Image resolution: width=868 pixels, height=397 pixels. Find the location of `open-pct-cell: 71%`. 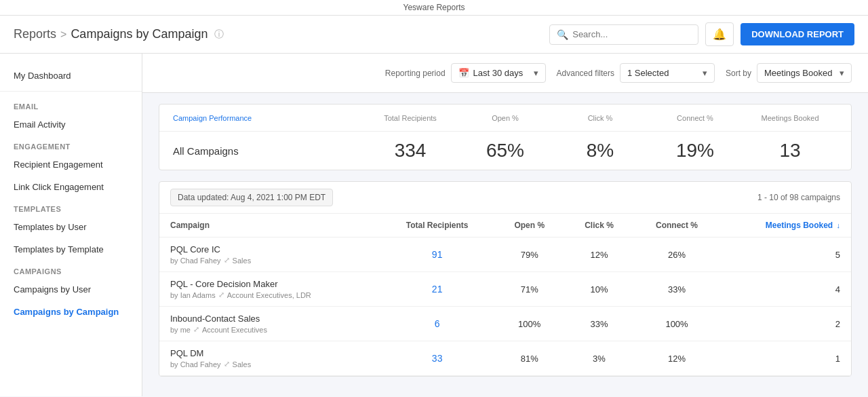

open-pct-cell: 71% is located at coordinates (530, 289).